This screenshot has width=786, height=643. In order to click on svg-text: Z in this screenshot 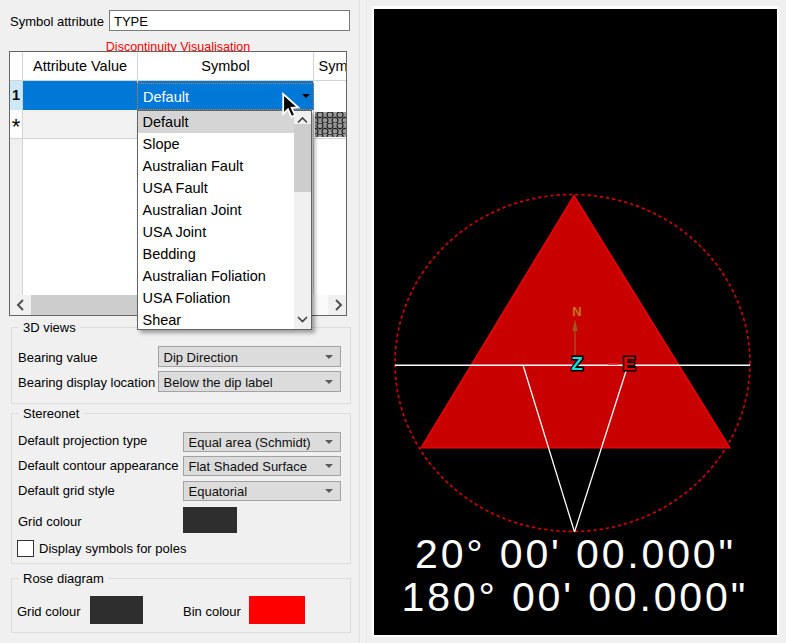, I will do `click(577, 364)`.